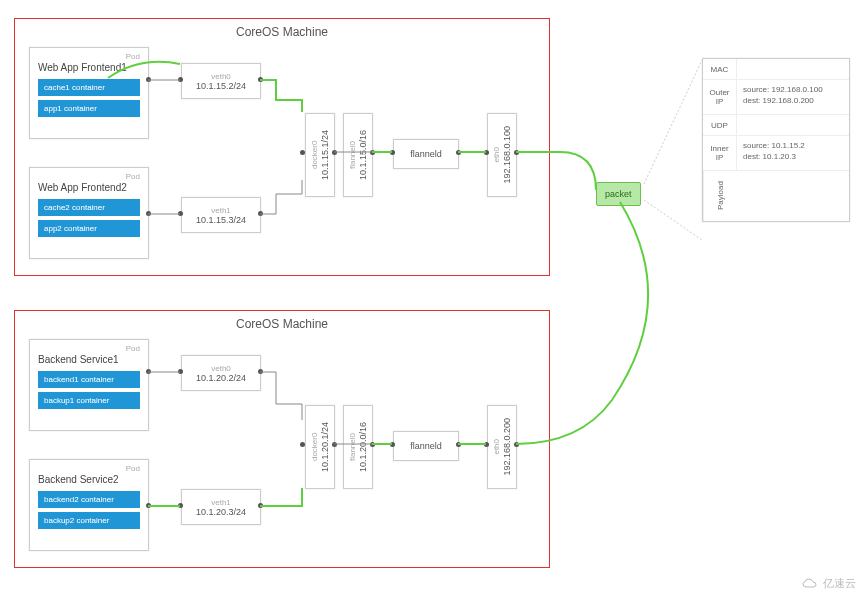 Image resolution: width=864 pixels, height=595 pixels. Describe the element at coordinates (89, 213) in the screenshot. I see `pod-web-app-frontend2: Pod Web App Frontend2 cache2 container a…` at that location.